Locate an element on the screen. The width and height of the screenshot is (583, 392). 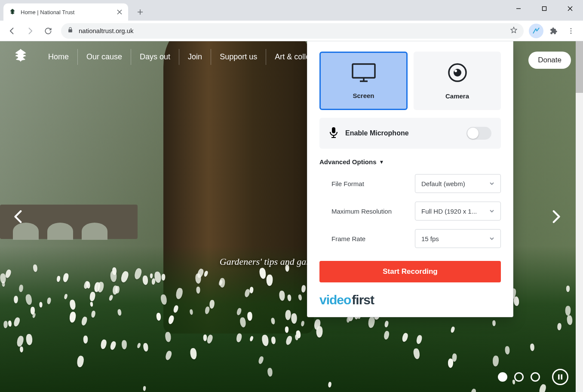
max-resolution-select: Full HD (1920 x 1... is located at coordinates (458, 211).